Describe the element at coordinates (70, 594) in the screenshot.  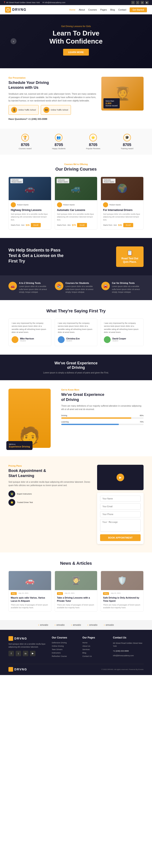
I see `news-date-2: July 10, 2021` at that location.